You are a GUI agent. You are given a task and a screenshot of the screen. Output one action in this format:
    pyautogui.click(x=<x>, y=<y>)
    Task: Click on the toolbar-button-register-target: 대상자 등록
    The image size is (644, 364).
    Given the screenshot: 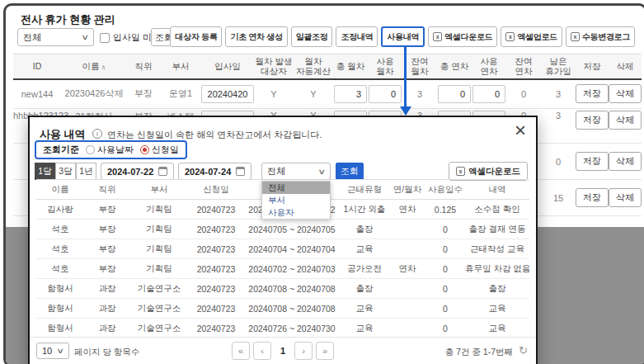 What is the action you would take?
    pyautogui.click(x=196, y=36)
    